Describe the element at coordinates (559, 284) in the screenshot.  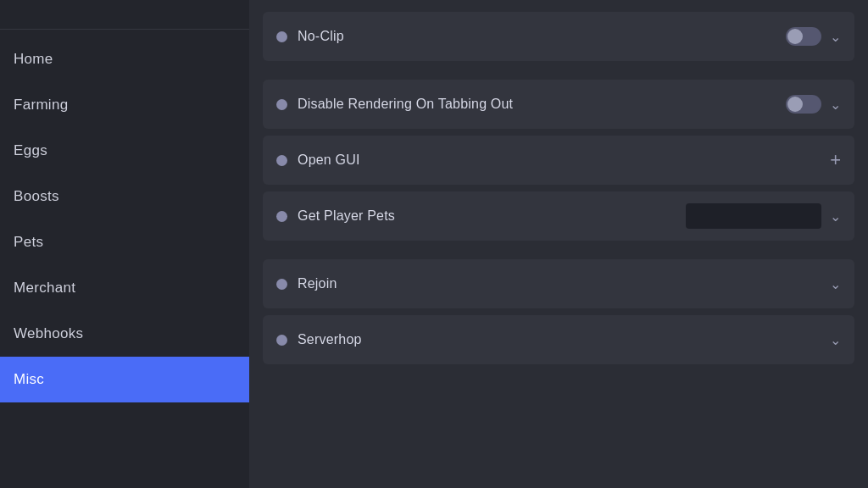
I see `row-label-rejoin: Rejoin` at that location.